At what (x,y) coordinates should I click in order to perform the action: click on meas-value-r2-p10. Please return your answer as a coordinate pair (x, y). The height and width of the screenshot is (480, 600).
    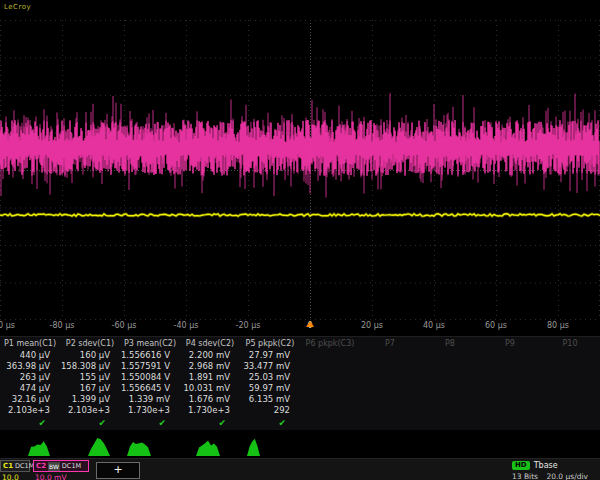
    Looking at the image, I should click on (570, 366).